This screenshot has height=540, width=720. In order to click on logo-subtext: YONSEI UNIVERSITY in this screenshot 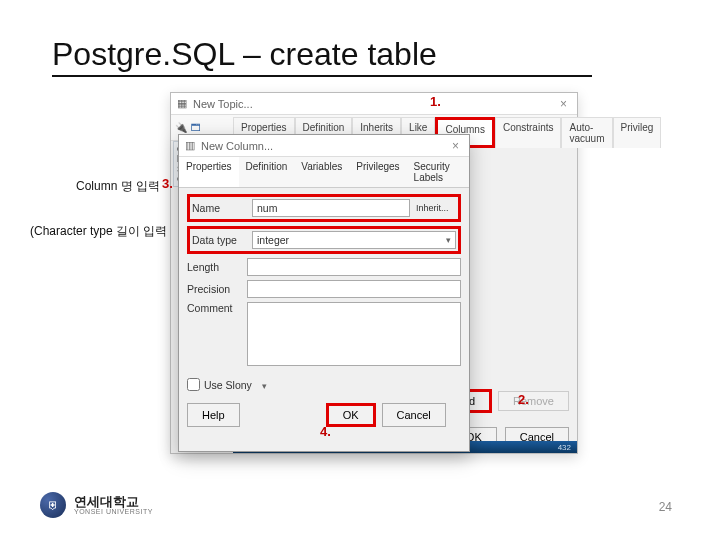, I will do `click(114, 512)`.